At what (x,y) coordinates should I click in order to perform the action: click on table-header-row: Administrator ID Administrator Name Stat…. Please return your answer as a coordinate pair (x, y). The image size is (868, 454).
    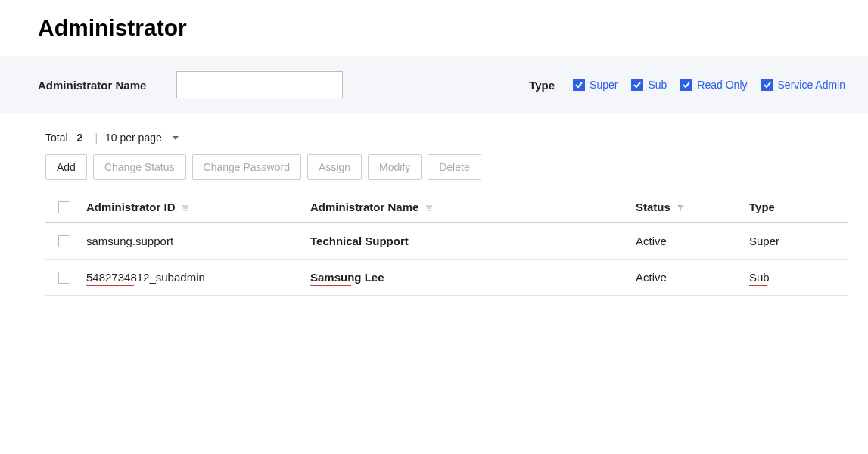
    Looking at the image, I should click on (446, 207).